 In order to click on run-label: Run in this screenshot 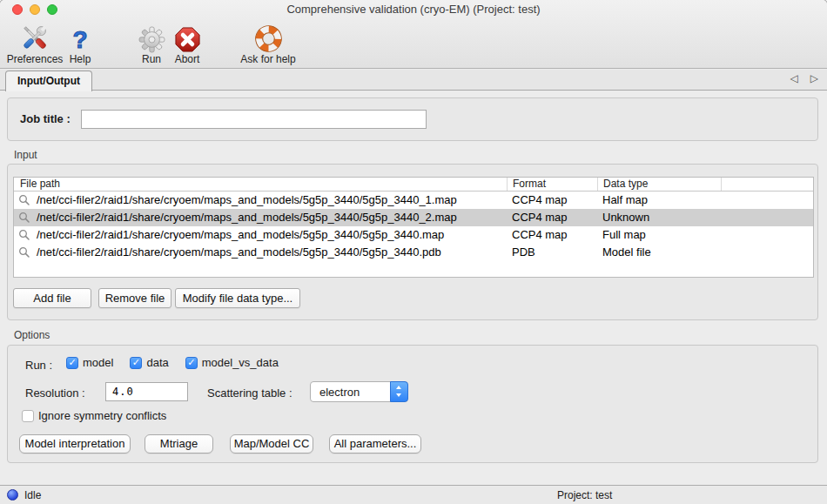, I will do `click(151, 59)`.